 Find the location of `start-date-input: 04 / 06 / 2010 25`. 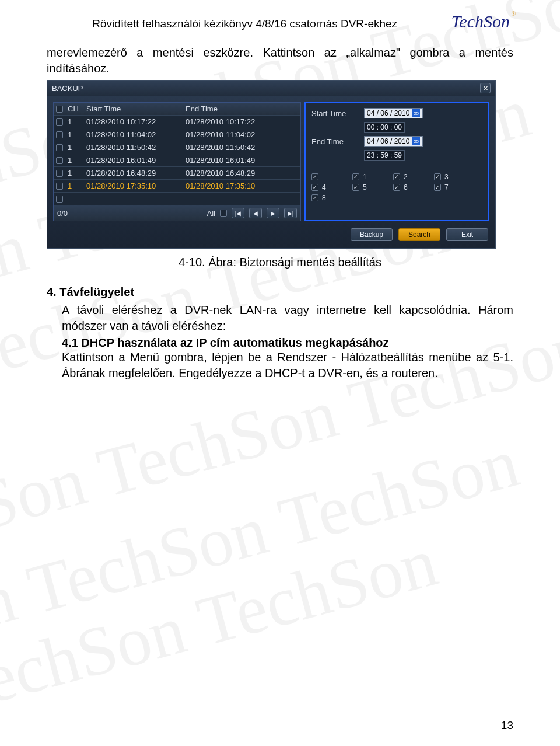

start-date-input: 04 / 06 / 2010 25 is located at coordinates (393, 113).